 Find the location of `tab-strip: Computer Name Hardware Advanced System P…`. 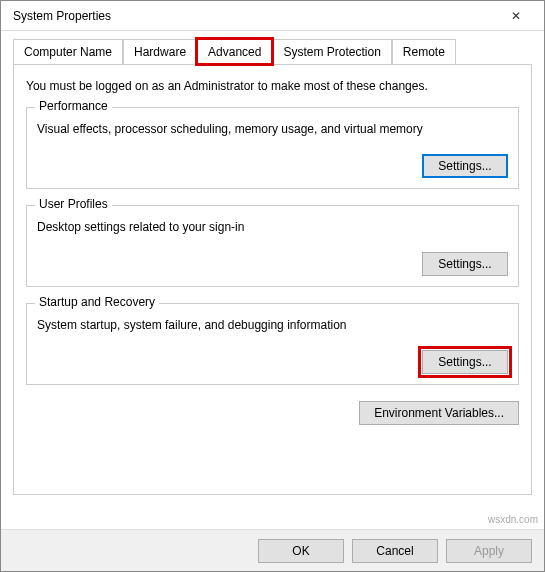

tab-strip: Computer Name Hardware Advanced System P… is located at coordinates (272, 52).